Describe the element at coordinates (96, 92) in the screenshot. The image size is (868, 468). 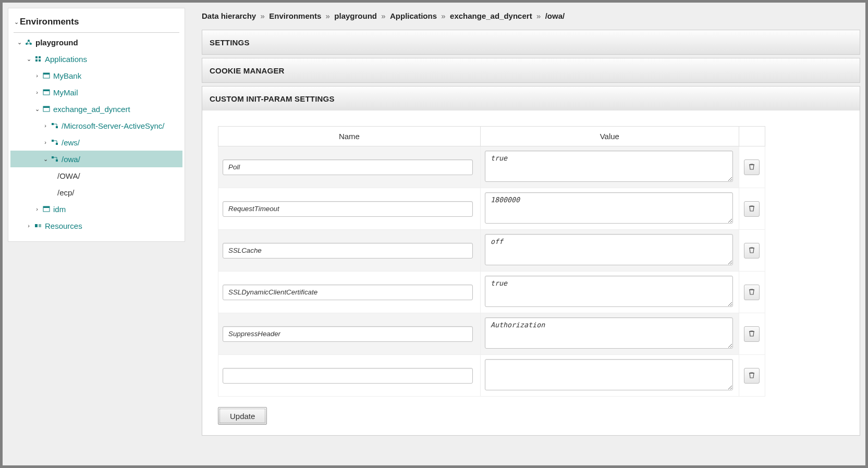
I see `tree-app-mymail: › MyMail` at that location.